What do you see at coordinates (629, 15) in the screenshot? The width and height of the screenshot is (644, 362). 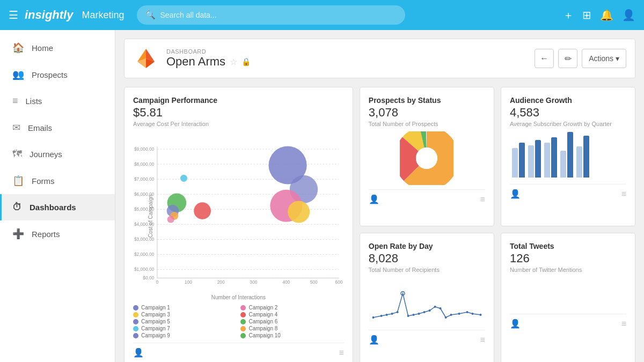 I see `user-icon: 👤` at bounding box center [629, 15].